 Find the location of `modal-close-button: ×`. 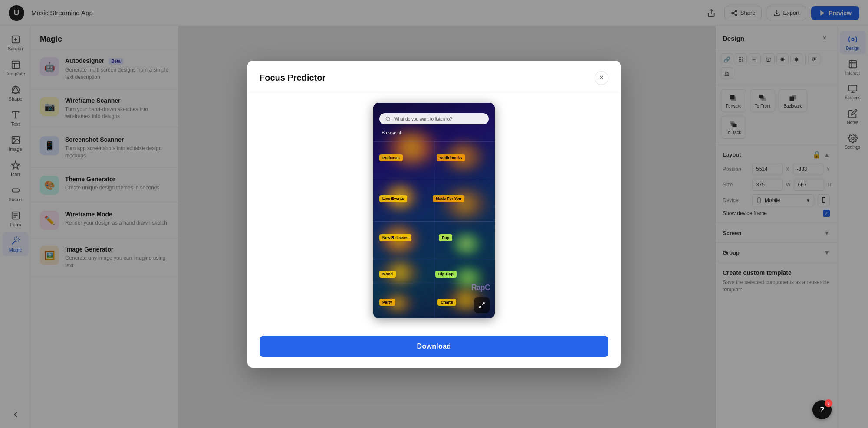

modal-close-button: × is located at coordinates (602, 78).